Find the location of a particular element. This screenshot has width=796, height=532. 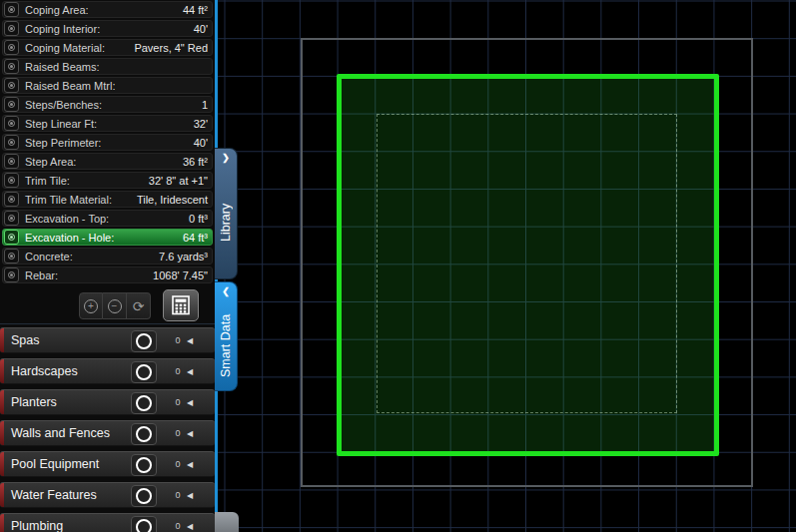

category-row: Walls and Fences0◀ is located at coordinates (108, 433).